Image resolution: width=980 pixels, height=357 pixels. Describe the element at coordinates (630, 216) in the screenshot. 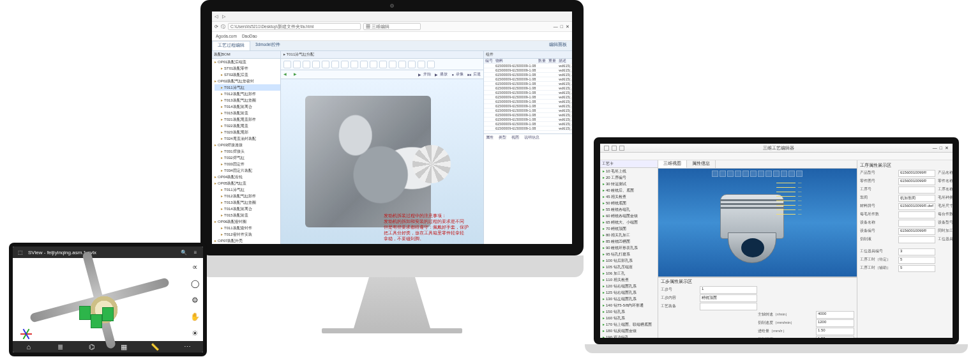

I see `tree-item: 60 精铣各端面金镶` at that location.